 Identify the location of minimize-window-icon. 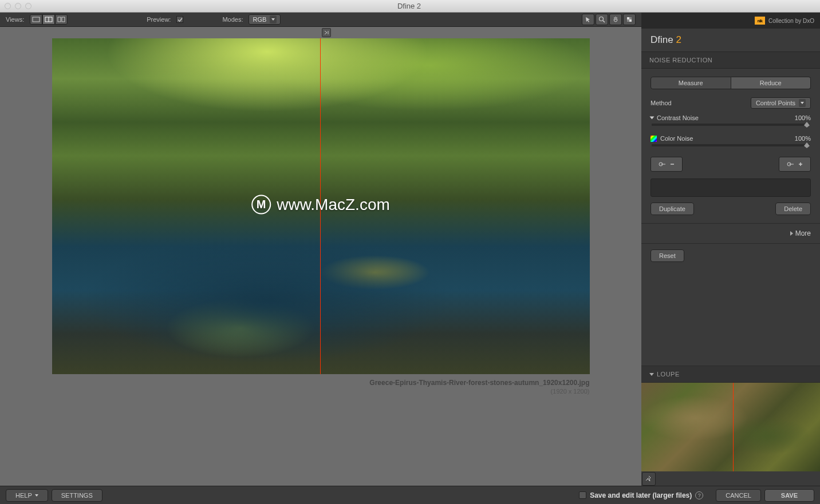
(18, 6).